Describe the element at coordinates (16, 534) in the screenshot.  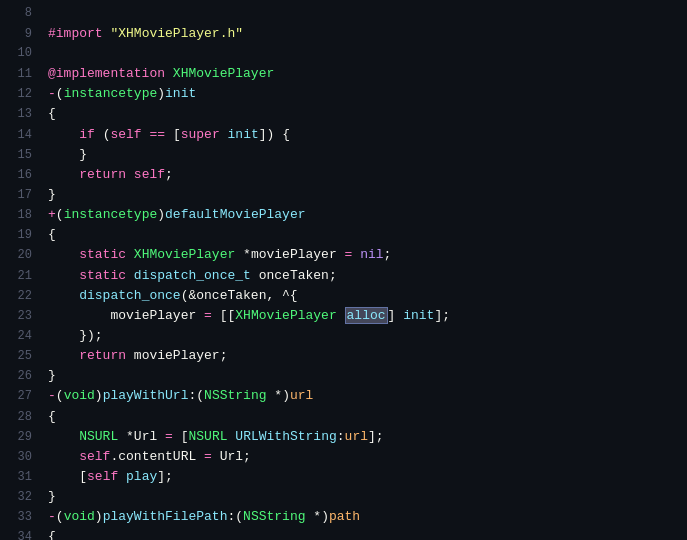
I see `line-num-34: 34` at that location.